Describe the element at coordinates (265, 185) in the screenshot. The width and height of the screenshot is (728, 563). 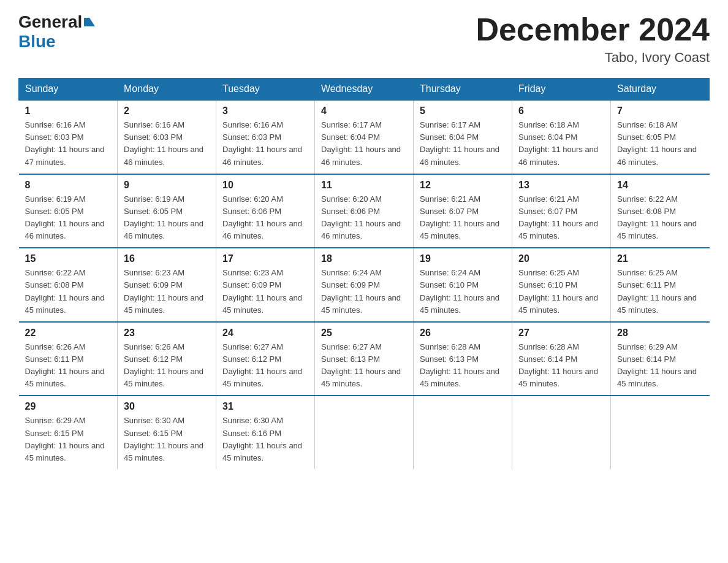
I see `day-number: 10` at that location.